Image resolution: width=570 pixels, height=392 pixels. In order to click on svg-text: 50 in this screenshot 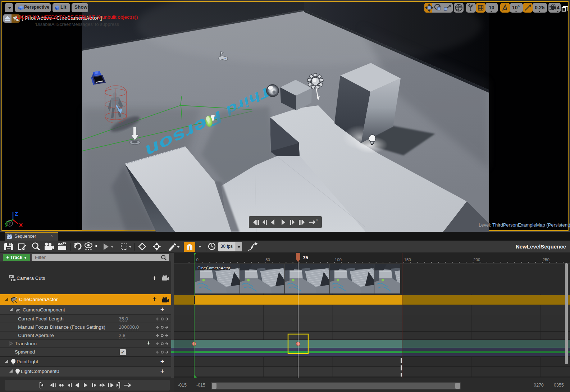, I will do `click(268, 260)`.